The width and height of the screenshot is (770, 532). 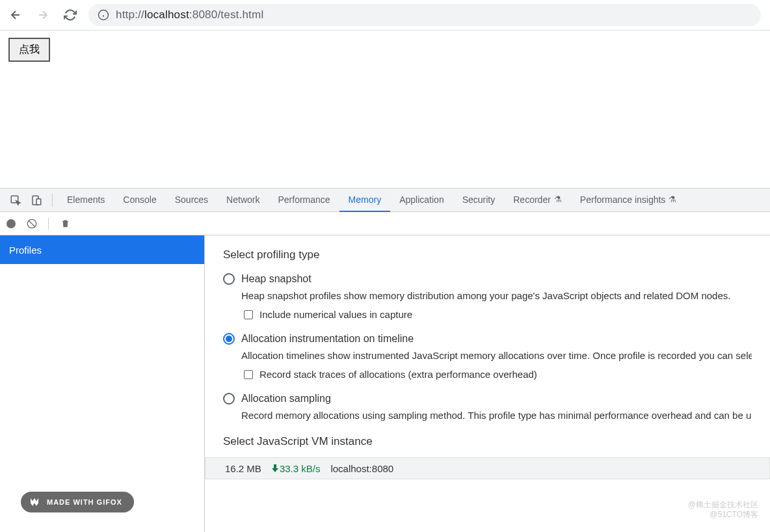 What do you see at coordinates (425, 15) in the screenshot?
I see `address-bar: http://localhost:8080/test.html` at bounding box center [425, 15].